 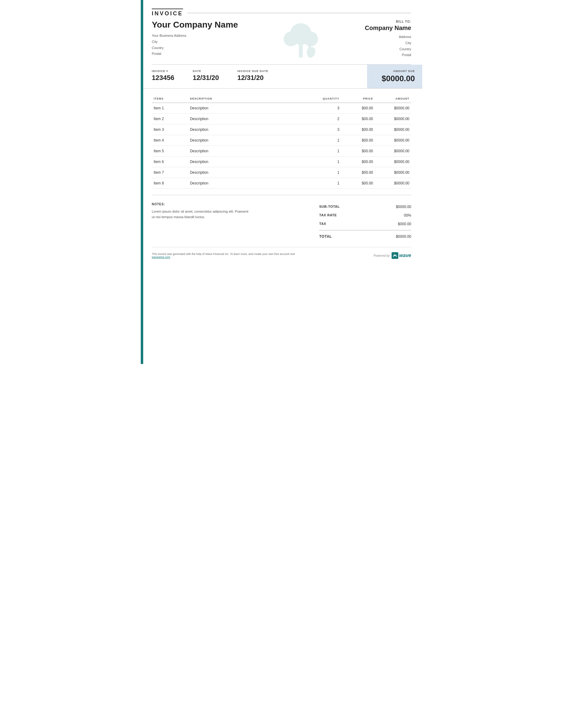 I want to click on row-qty-2: 2, so click(x=326, y=119).